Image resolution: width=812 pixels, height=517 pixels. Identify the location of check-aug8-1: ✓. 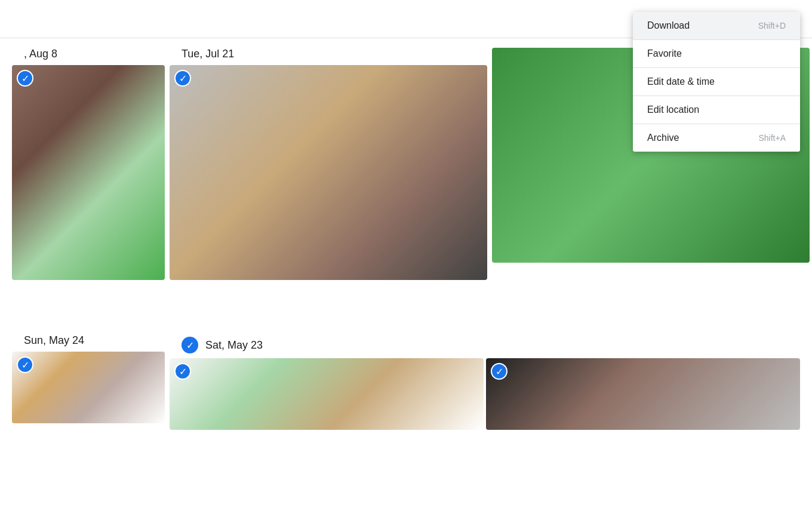
(25, 78).